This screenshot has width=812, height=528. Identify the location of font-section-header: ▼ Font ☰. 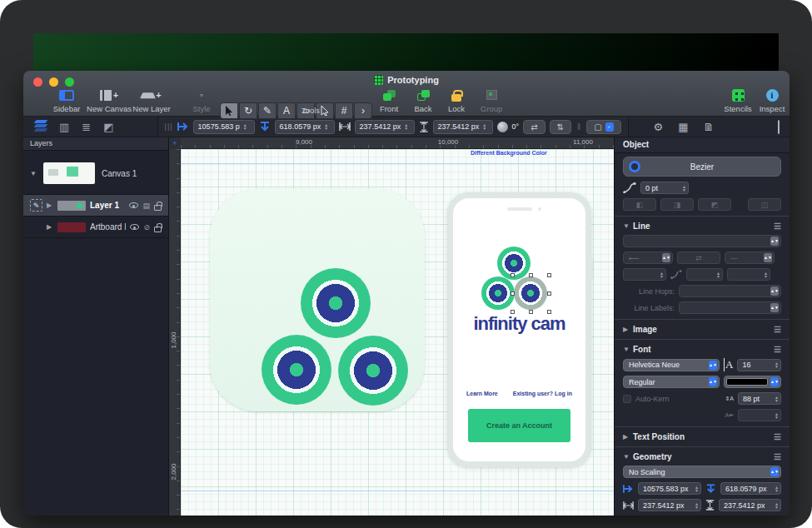
(702, 350).